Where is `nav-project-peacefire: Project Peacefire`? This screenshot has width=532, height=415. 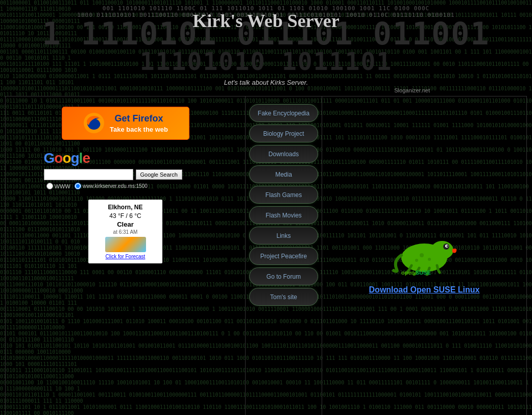 nav-project-peacefire: Project Peacefire is located at coordinates (284, 256).